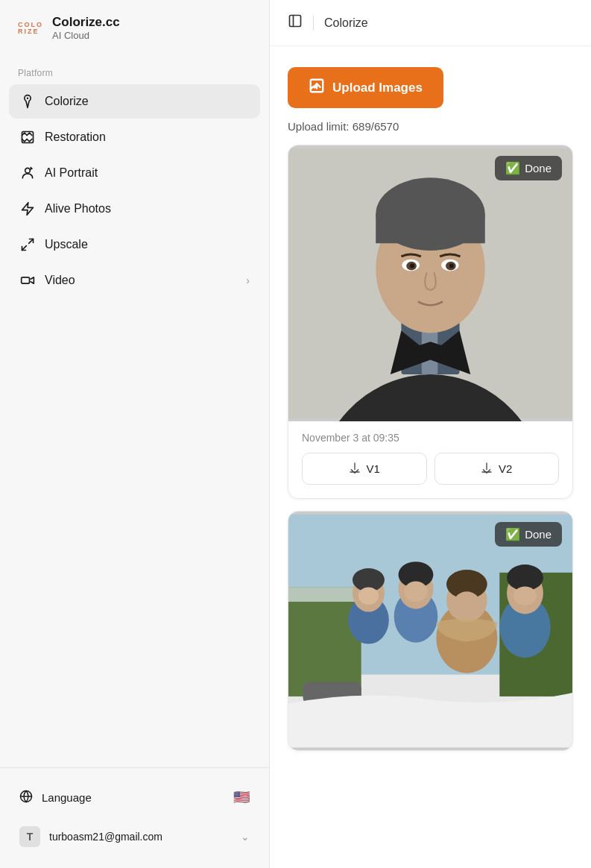  I want to click on sidebar-item-ai-portrait-label: AI Portrait, so click(72, 173).